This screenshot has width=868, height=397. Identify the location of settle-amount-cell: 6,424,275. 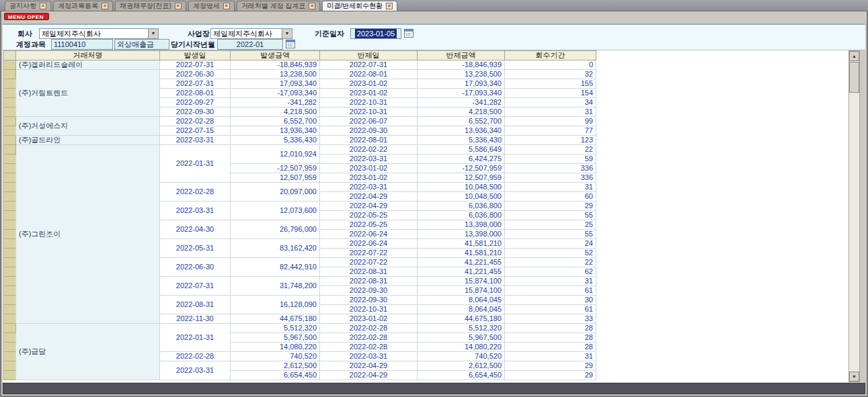
(461, 159).